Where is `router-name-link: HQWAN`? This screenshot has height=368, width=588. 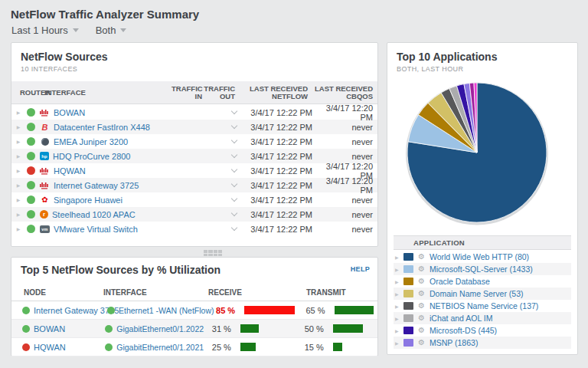 router-name-link: HQWAN is located at coordinates (115, 171).